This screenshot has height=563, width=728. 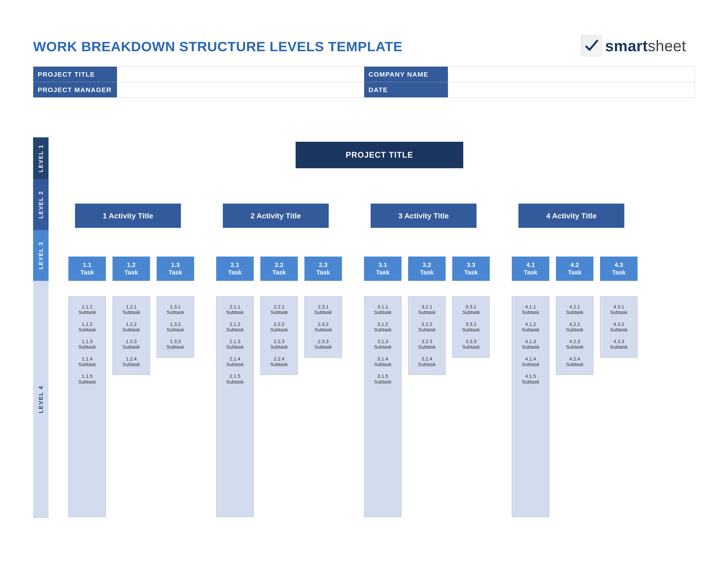 I want to click on wbs-subtask: 4.1.4Subtask, so click(x=531, y=362).